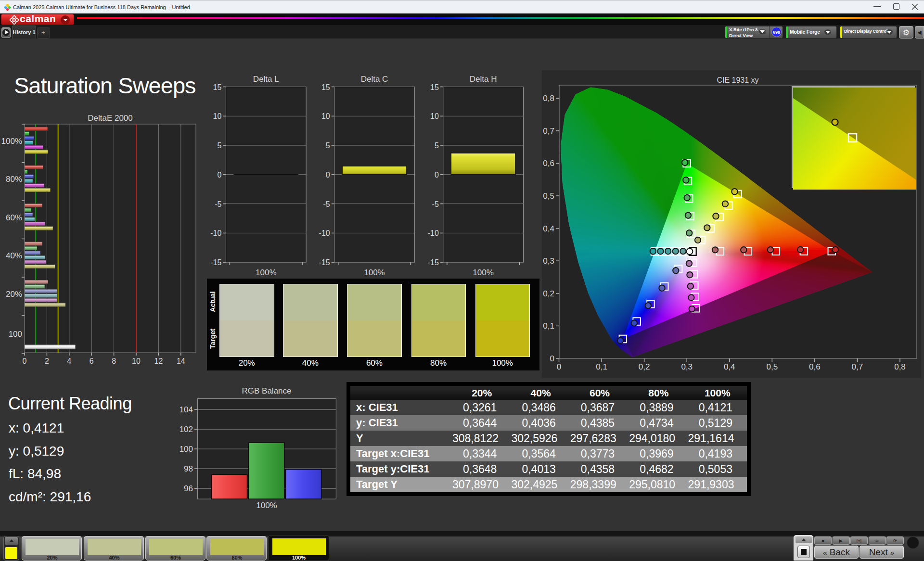  Describe the element at coordinates (114, 361) in the screenshot. I see `svg-text: 8` at that location.